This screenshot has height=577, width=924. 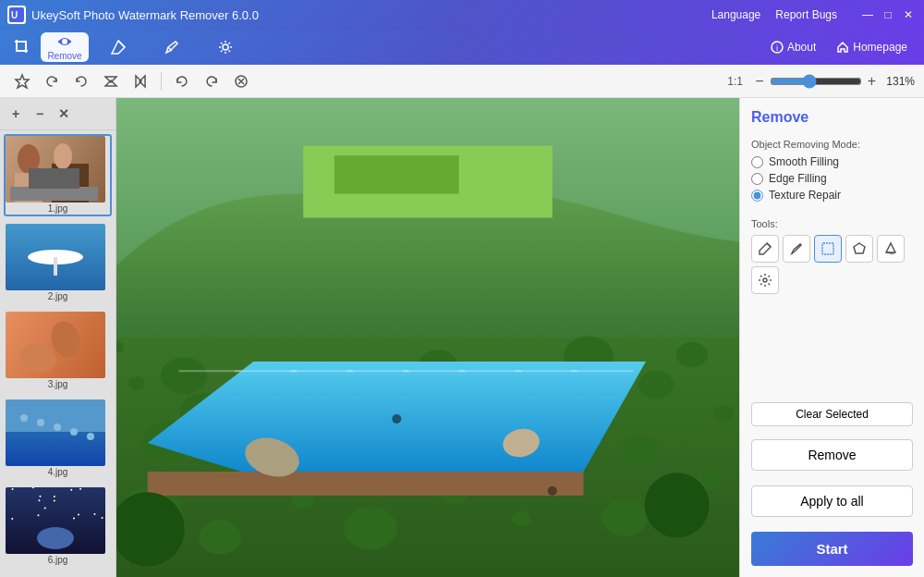 I want to click on mode-texture-radio, so click(x=758, y=196).